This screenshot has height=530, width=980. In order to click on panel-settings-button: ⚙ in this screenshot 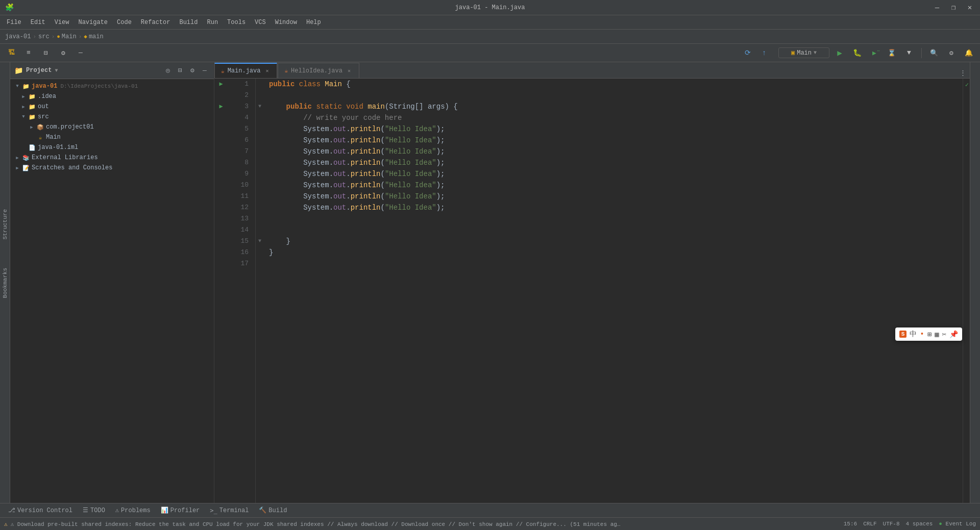, I will do `click(192, 70)`.